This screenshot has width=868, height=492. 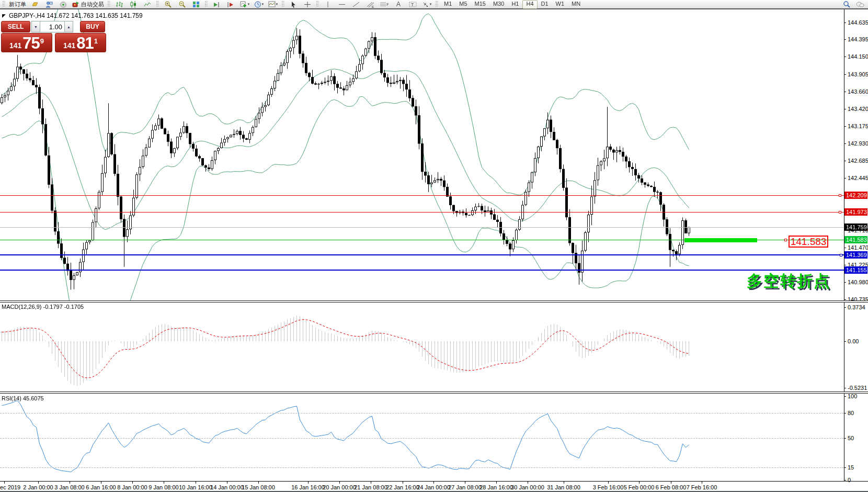 I want to click on vertical-line-icon, so click(x=328, y=4).